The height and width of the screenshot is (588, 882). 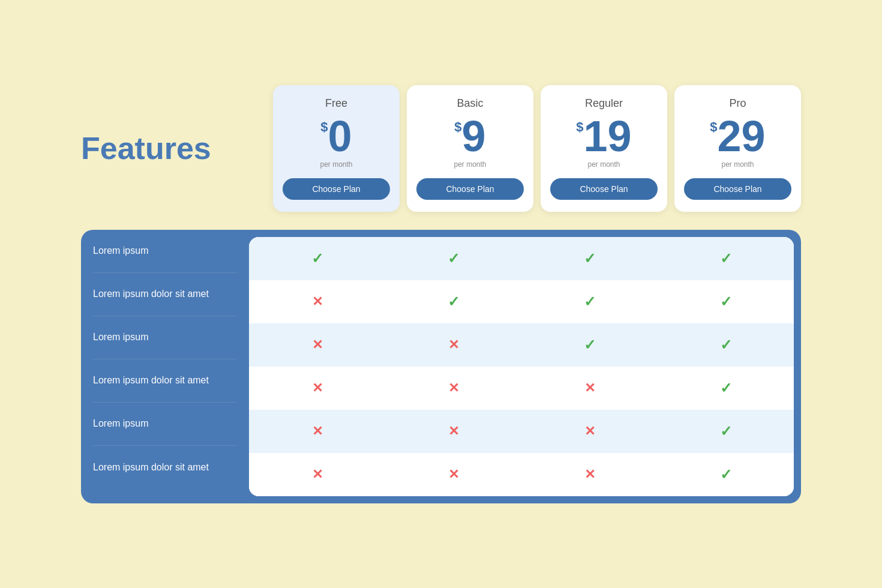 I want to click on plan-amount-reguler: 19, so click(x=608, y=136).